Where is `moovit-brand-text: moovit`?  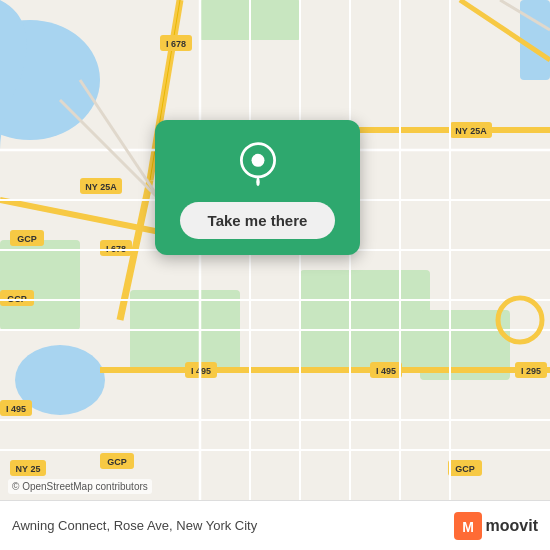 moovit-brand-text: moovit is located at coordinates (512, 526).